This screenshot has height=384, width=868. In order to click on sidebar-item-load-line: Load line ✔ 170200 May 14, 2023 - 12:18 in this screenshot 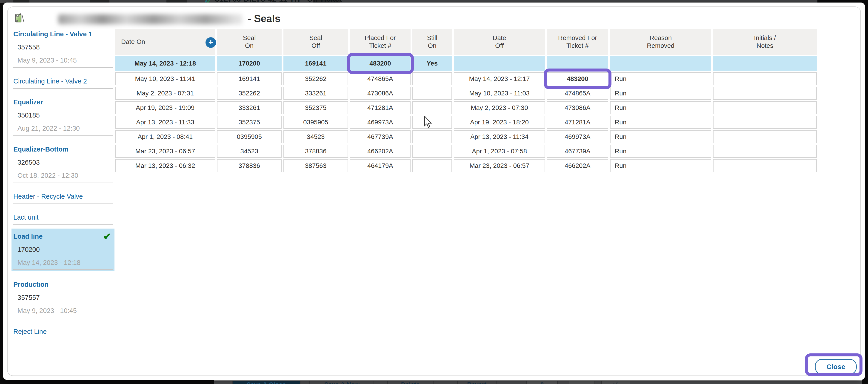, I will do `click(63, 250)`.